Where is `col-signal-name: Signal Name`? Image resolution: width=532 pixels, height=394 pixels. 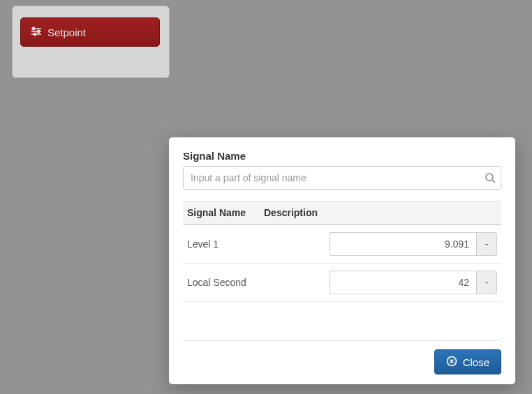
col-signal-name: Signal Name is located at coordinates (221, 213).